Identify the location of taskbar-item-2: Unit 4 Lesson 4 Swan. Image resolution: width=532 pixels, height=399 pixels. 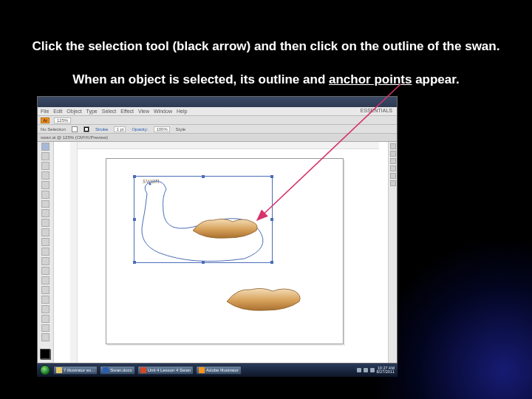
(166, 370).